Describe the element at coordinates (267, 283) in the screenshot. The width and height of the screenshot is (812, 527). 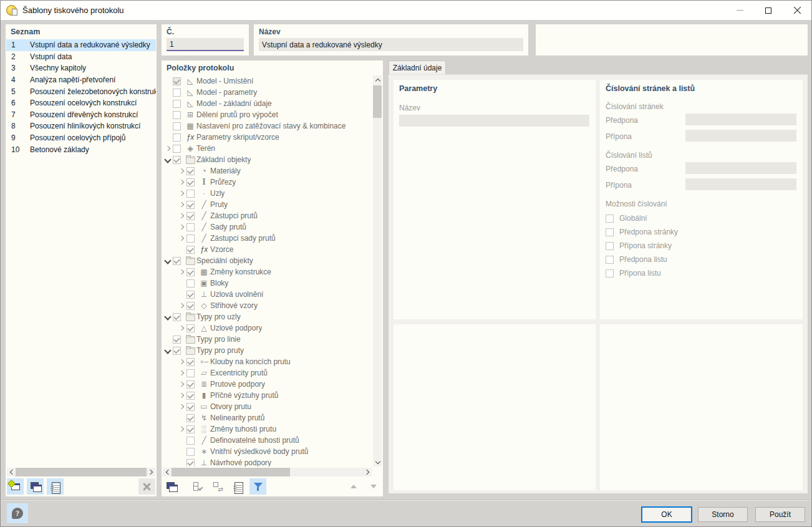
I see `tree-item: ▣ Bloky` at that location.